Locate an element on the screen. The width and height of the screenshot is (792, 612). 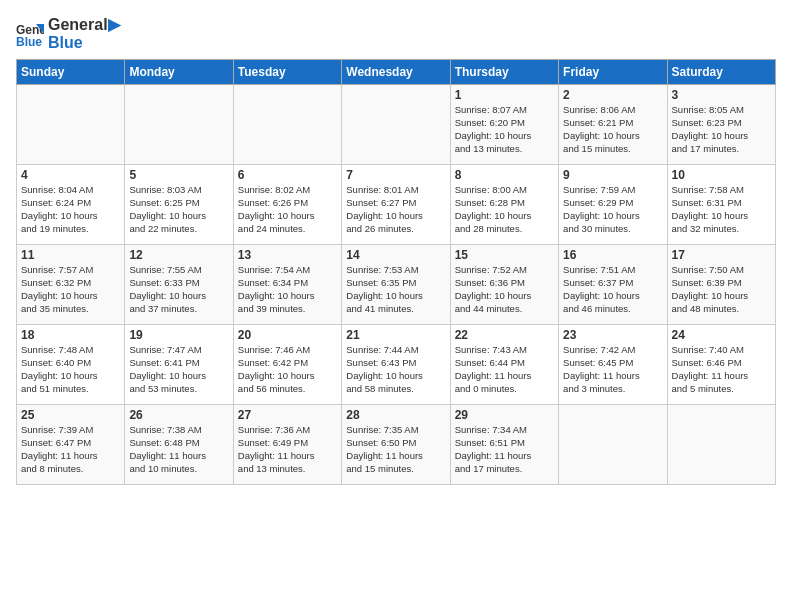
calendar-cell: 4Sunrise: 8:04 AM Sunset: 6:24 PM Daylig… is located at coordinates (71, 205).